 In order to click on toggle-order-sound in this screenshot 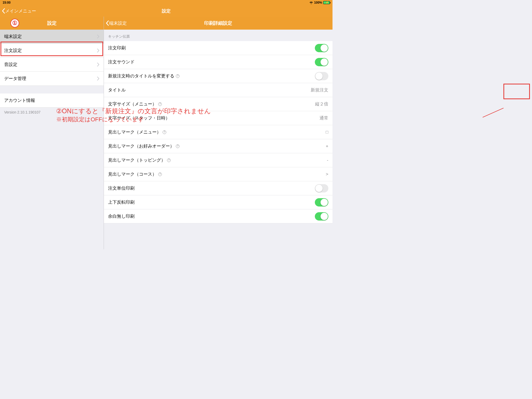, I will do `click(322, 62)`.